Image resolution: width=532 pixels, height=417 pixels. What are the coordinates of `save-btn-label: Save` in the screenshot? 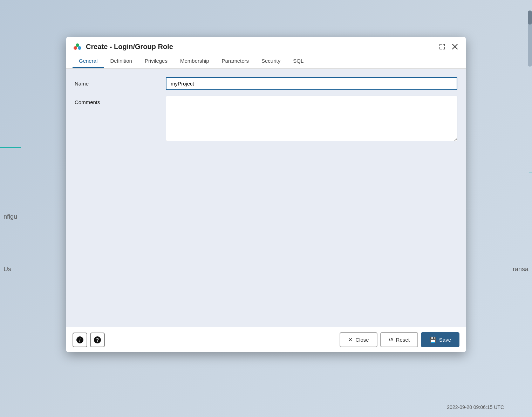 It's located at (445, 340).